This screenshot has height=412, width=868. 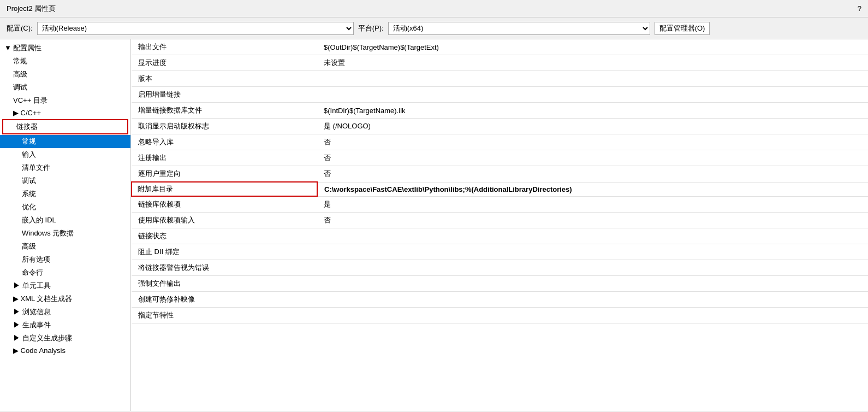 I want to click on prop-row-chuang-jian-re-bu-ding: 创建可热修补映像, so click(x=500, y=299).